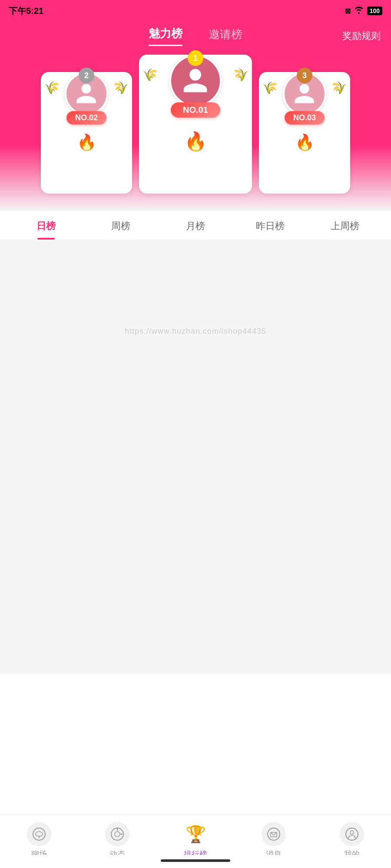 The height and width of the screenshot is (868, 391). I want to click on message-icon, so click(274, 834).